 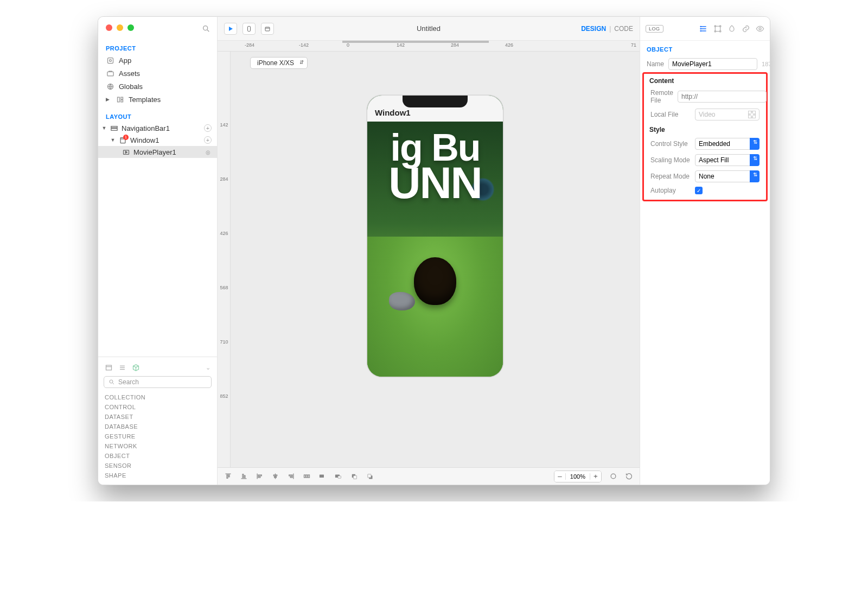 What do you see at coordinates (596, 476) in the screenshot?
I see `zoom-in-button: +` at bounding box center [596, 476].